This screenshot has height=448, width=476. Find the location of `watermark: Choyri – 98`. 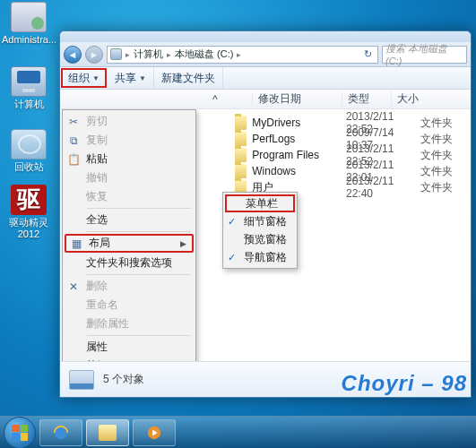

watermark: Choyri – 98 is located at coordinates (404, 383).